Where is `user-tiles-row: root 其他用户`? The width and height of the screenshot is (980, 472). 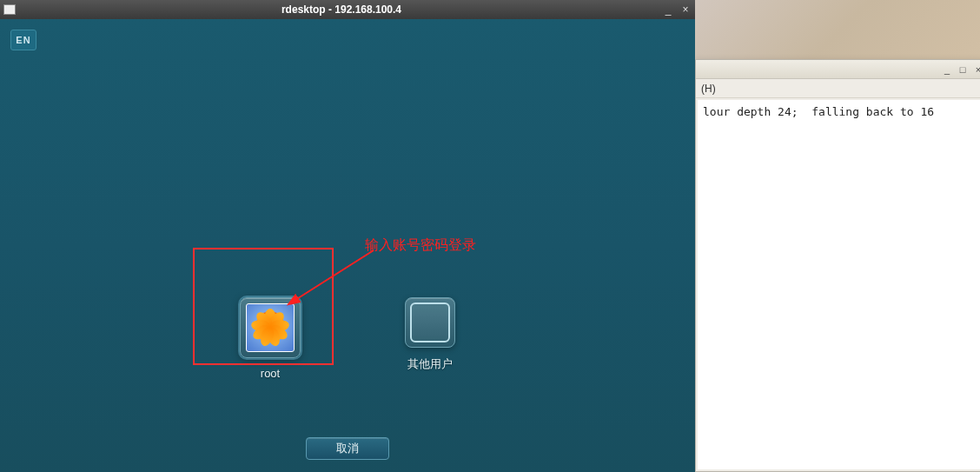 user-tiles-row: root 其他用户 is located at coordinates (348, 339).